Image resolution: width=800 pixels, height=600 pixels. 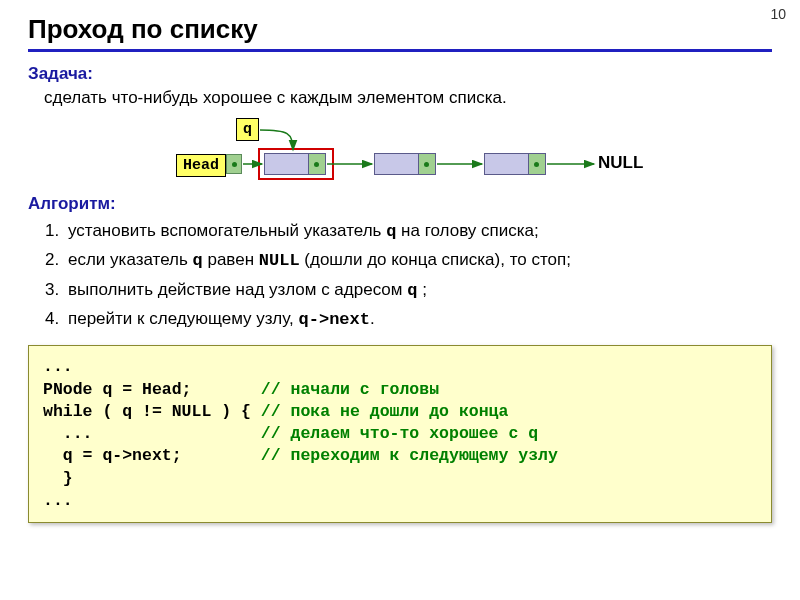 I want to click on code-text: }, so click(x=58, y=478).